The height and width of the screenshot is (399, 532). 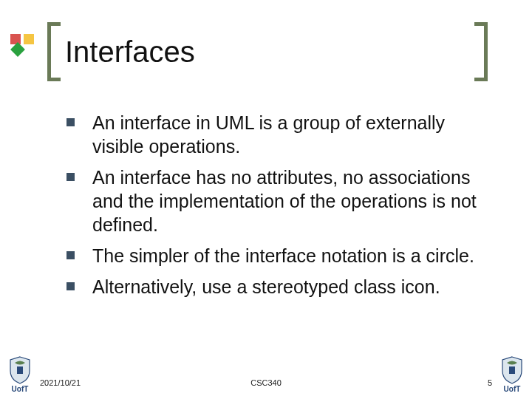 I want to click on list-item: Alternatively, use a stereotyped class i…, so click(x=277, y=287).